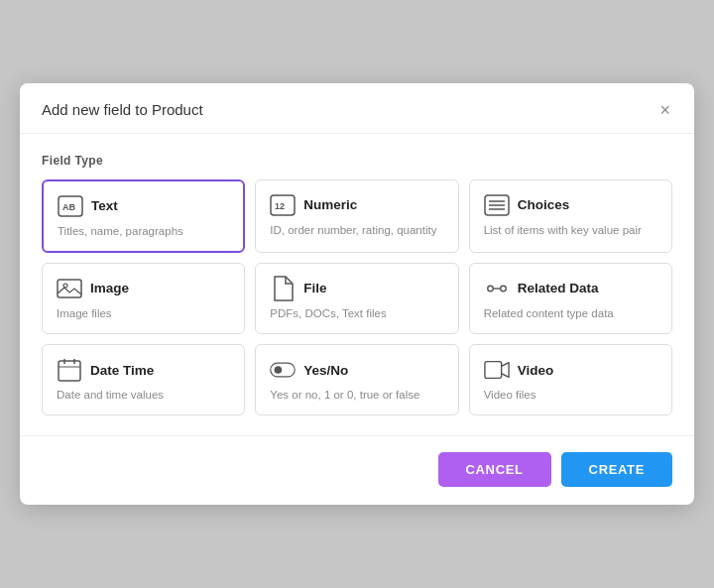 This screenshot has height=588, width=714. I want to click on image-card-desc: Image files, so click(143, 313).